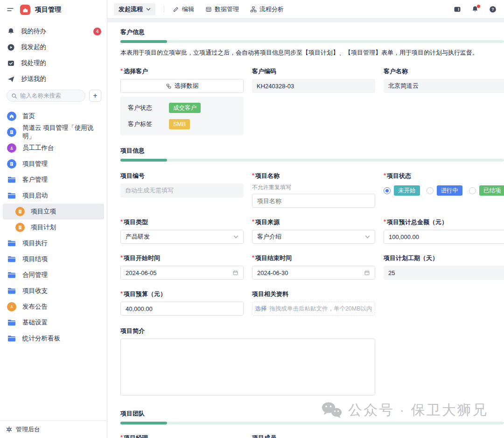  Describe the element at coordinates (314, 273) in the screenshot. I see `end-date-picker: 2024-06-30` at that location.